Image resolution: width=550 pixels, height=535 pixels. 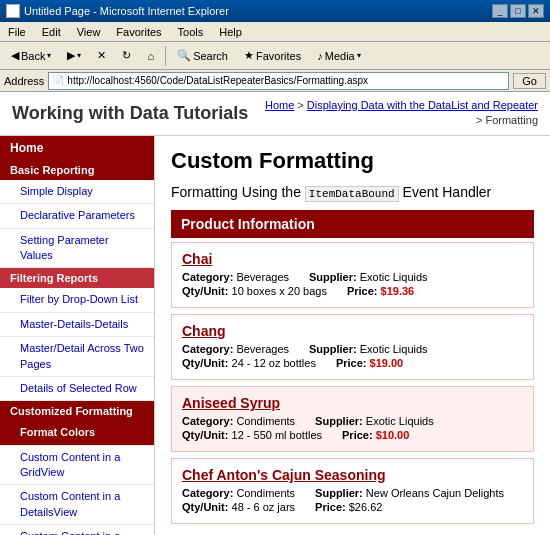 I want to click on price-value-chai: $19.36, so click(x=398, y=291).